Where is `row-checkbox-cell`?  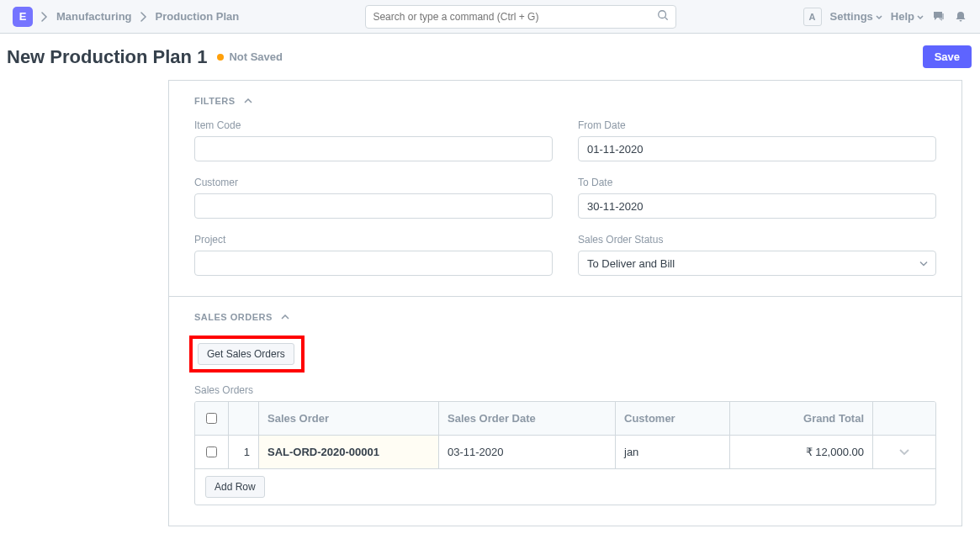 row-checkbox-cell is located at coordinates (212, 452).